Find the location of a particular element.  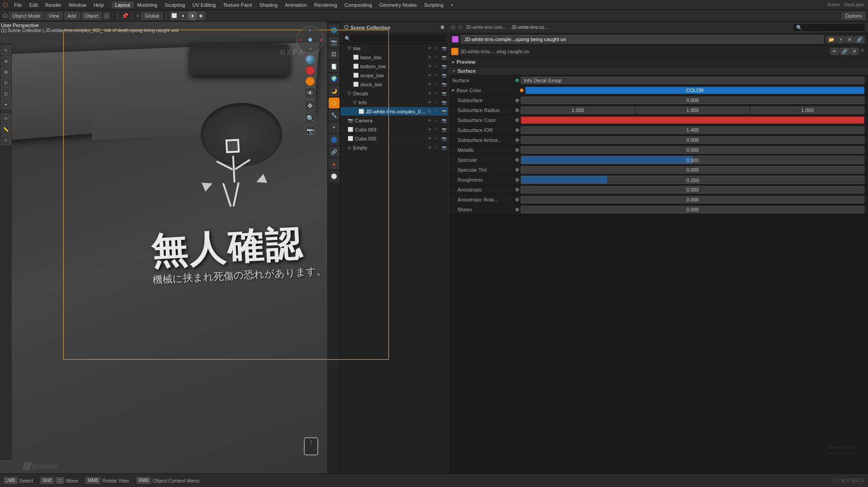

workspace-compositing: Compositing is located at coordinates (358, 5).